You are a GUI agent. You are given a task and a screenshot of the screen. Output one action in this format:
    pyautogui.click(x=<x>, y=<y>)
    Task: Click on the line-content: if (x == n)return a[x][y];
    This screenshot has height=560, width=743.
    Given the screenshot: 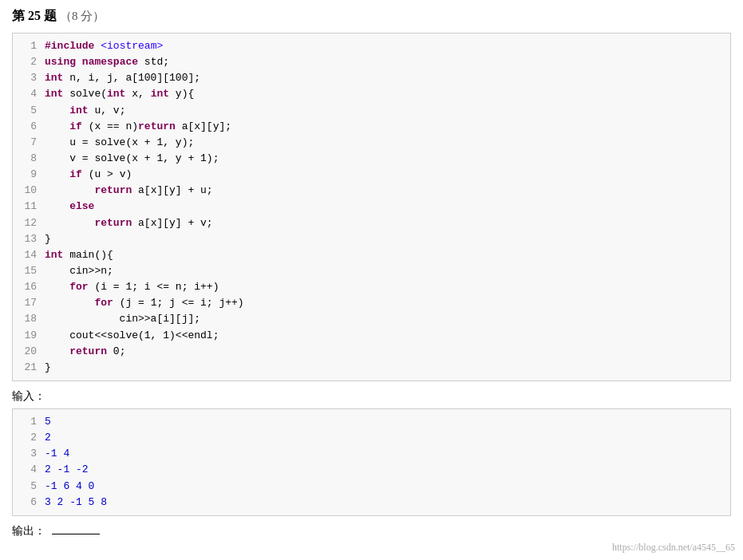 What is the action you would take?
    pyautogui.click(x=138, y=127)
    